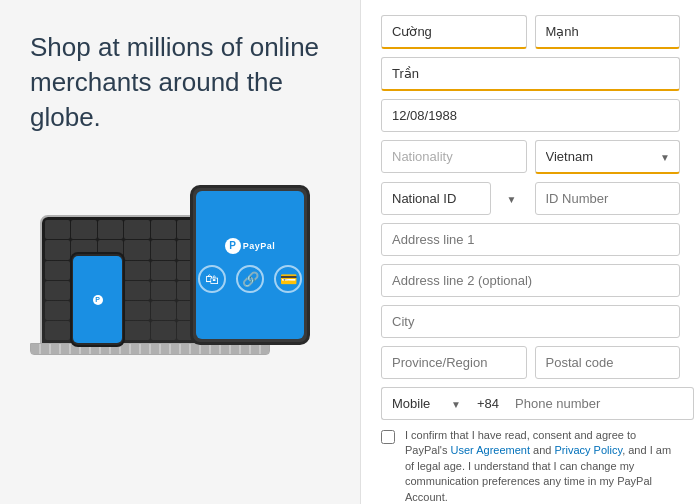 Image resolution: width=700 pixels, height=504 pixels. I want to click on phone-illustration: P, so click(98, 300).